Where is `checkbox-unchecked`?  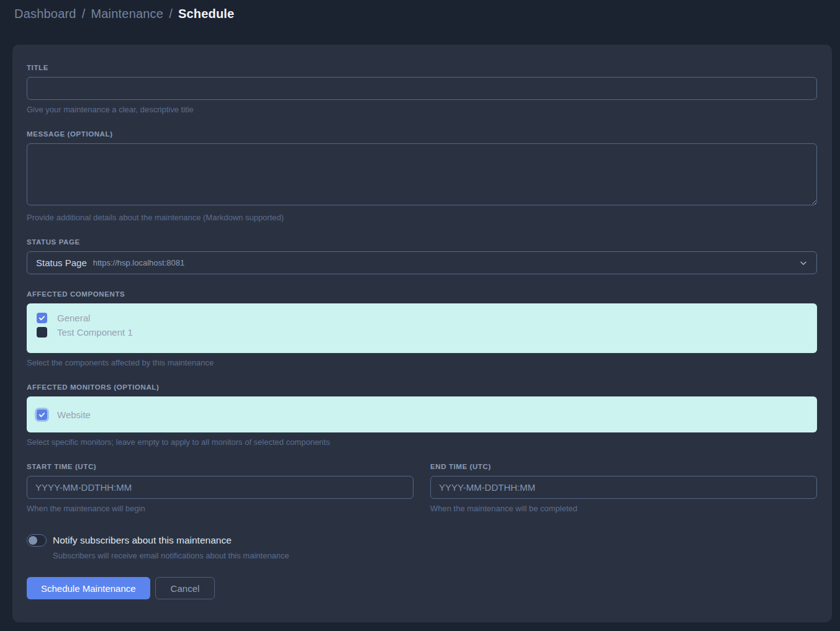
checkbox-unchecked is located at coordinates (42, 333).